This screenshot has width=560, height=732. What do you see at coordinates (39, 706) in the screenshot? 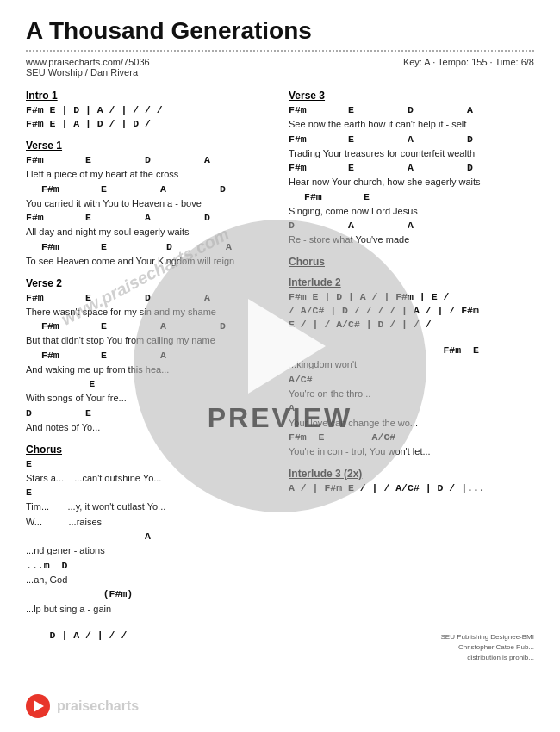
I see `play-icon` at bounding box center [39, 706].